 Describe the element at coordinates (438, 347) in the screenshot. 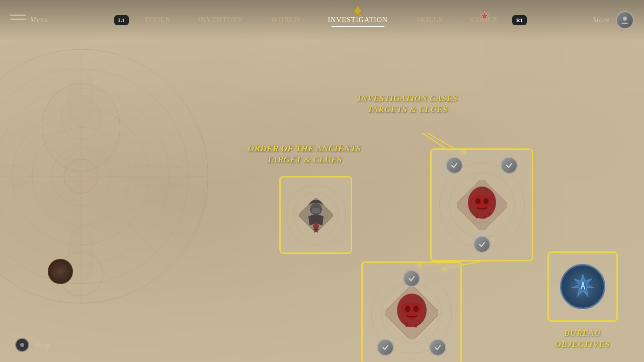

I see `check-button-lower-right` at that location.